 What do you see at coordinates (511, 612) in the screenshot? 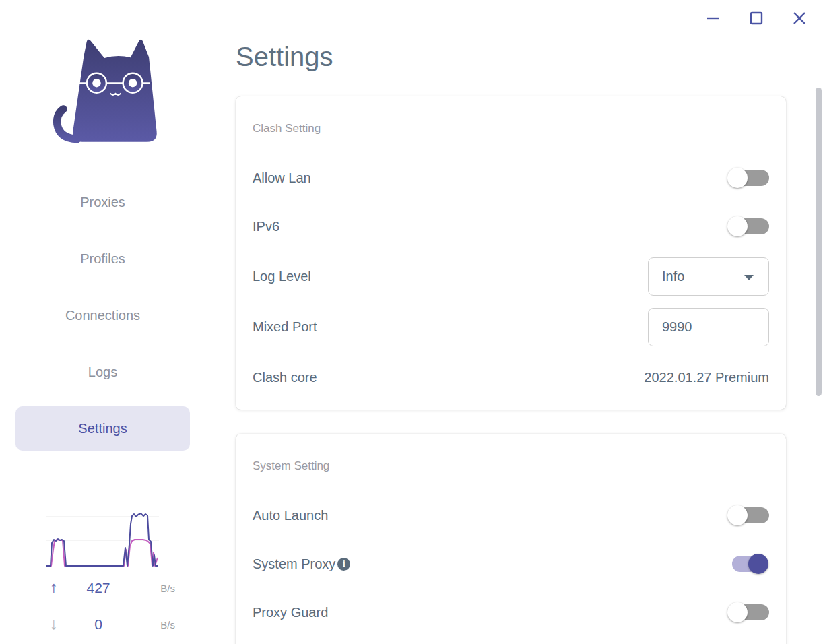
I see `setting-row-proxy-guard: Proxy Guard` at bounding box center [511, 612].